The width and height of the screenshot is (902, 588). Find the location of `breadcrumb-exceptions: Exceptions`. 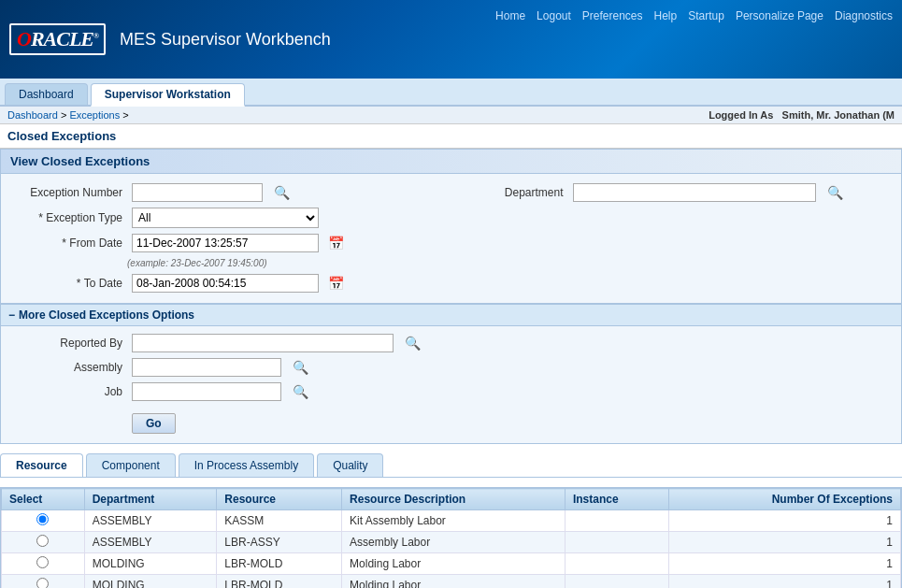

breadcrumb-exceptions: Exceptions is located at coordinates (94, 115).